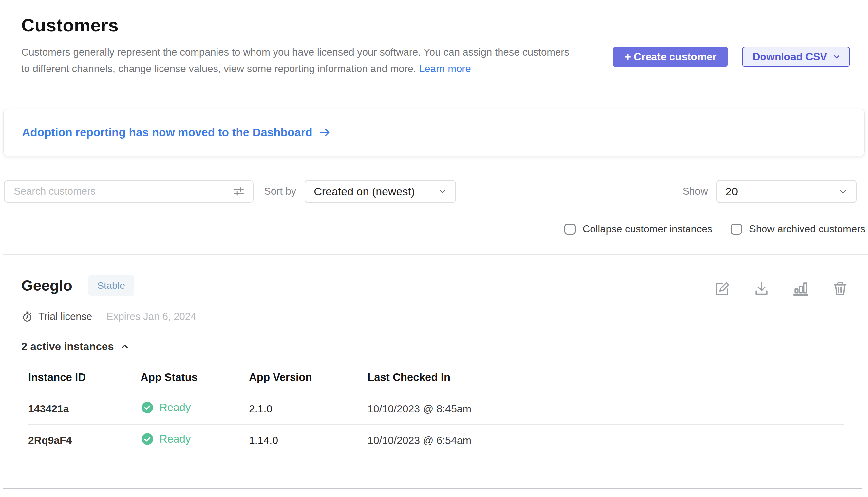  I want to click on show-archived-option: Show archived customers, so click(798, 229).